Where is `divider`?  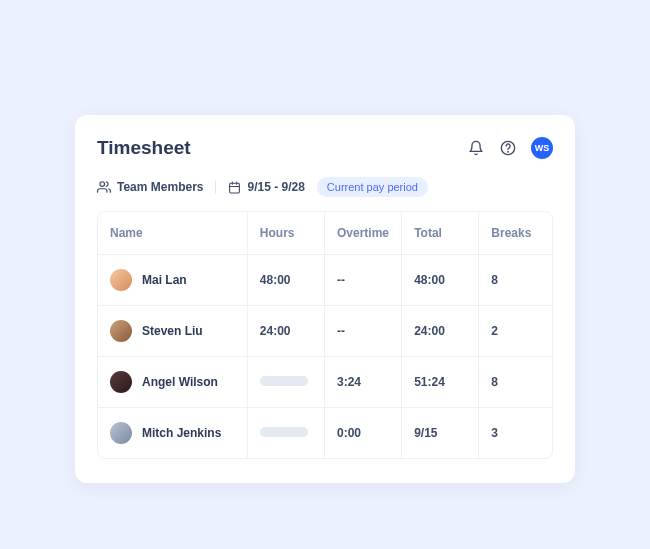
divider is located at coordinates (216, 187).